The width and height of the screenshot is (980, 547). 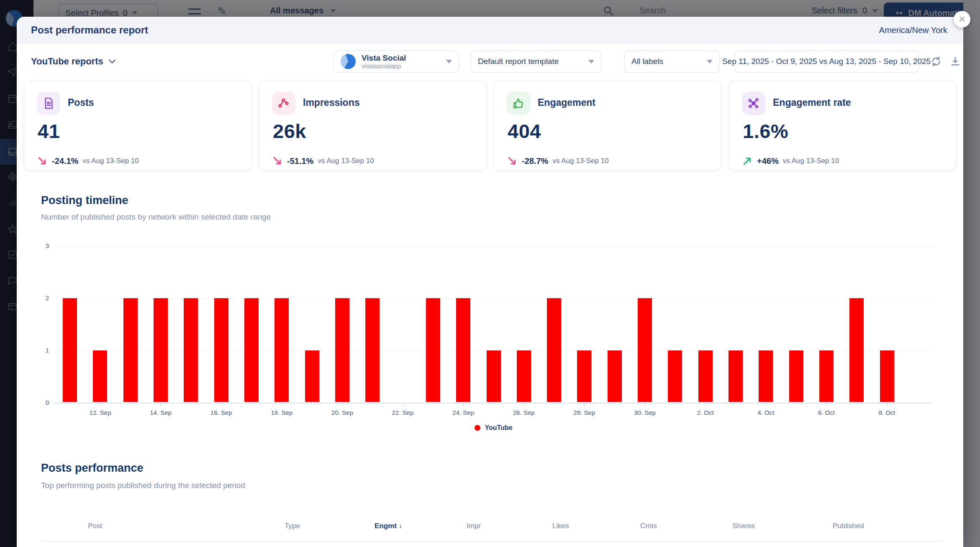 I want to click on profile-name: Vista Social, so click(x=384, y=58).